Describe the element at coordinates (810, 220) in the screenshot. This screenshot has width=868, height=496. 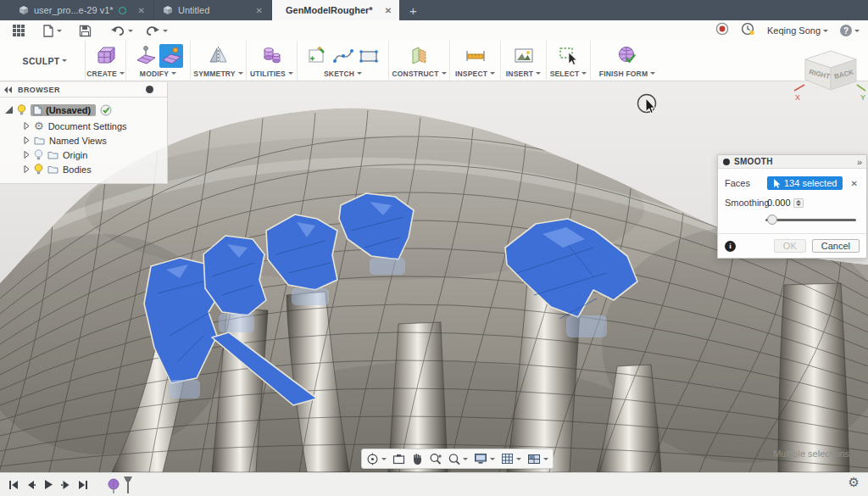
I see `smoothing-slider` at that location.